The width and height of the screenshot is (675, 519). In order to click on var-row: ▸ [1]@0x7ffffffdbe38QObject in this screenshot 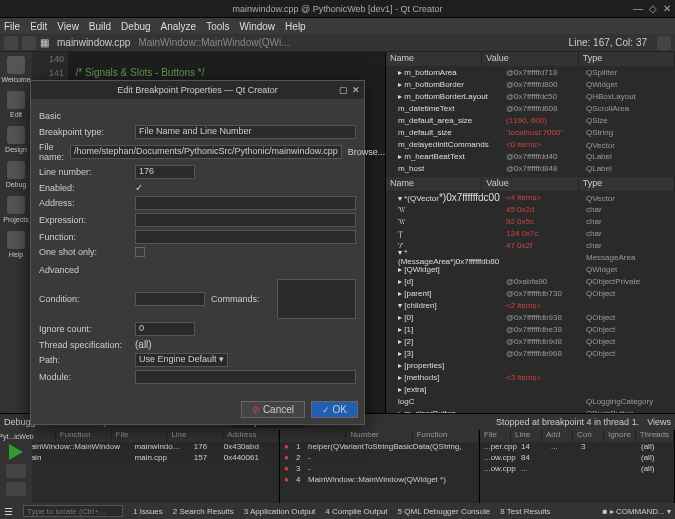, I will do `click(530, 329)`.